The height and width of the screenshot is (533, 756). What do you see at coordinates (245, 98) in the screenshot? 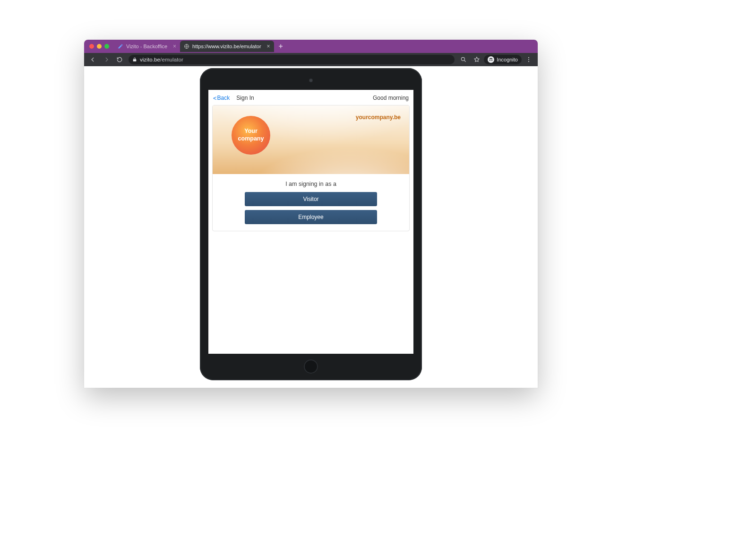
I see `app-bar-title: Sign In` at bounding box center [245, 98].